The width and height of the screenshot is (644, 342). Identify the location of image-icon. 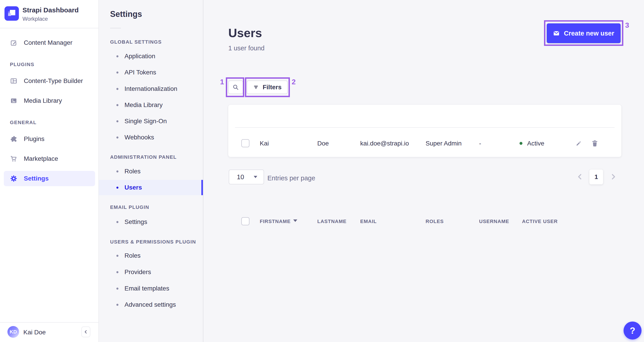
(14, 101).